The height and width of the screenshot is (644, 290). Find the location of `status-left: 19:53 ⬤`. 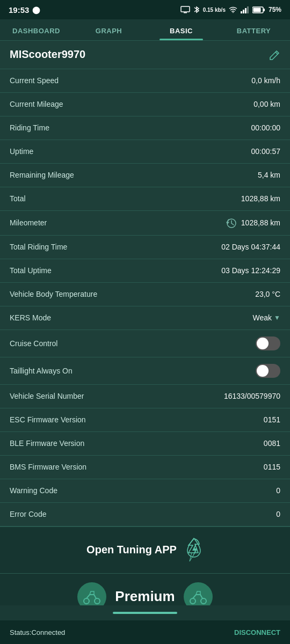

status-left: 19:53 ⬤ is located at coordinates (25, 10).